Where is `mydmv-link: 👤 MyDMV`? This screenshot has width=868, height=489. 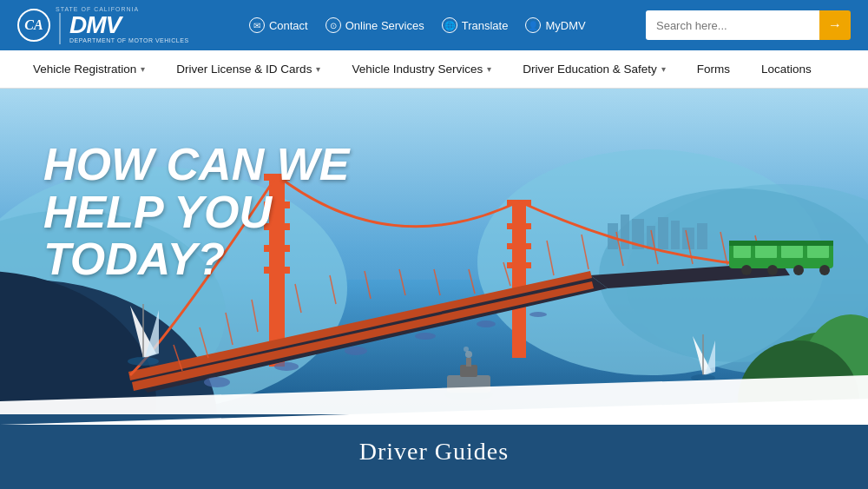 mydmv-link: 👤 MyDMV is located at coordinates (556, 25).